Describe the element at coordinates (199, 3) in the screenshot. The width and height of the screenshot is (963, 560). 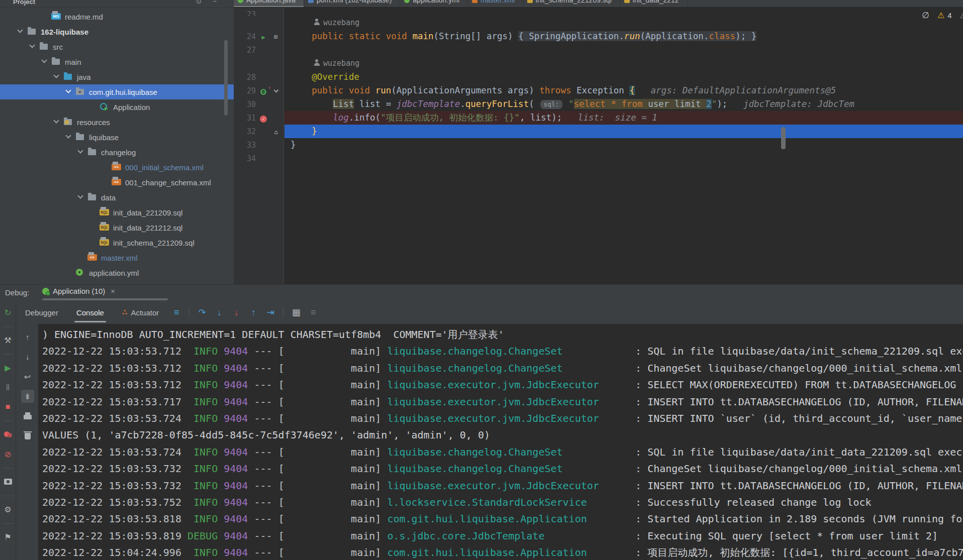
I see `locate-icon: ⊙` at that location.